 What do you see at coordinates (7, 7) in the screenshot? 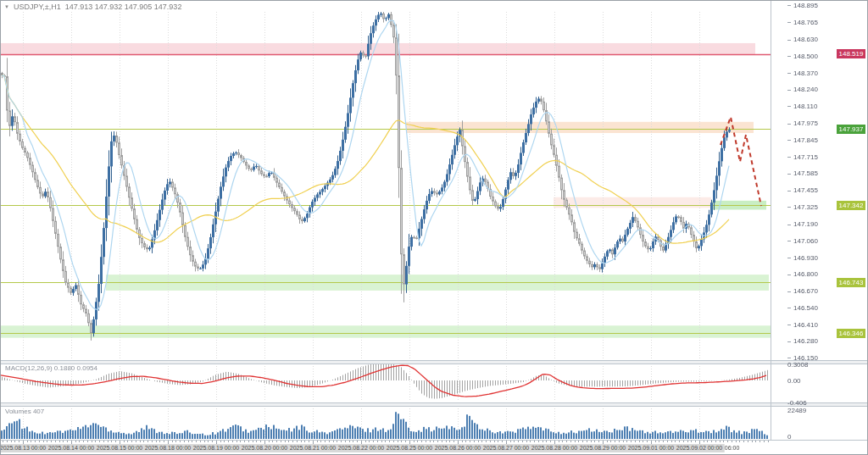
I see `symbol-marker-icon: ▼` at bounding box center [7, 7].